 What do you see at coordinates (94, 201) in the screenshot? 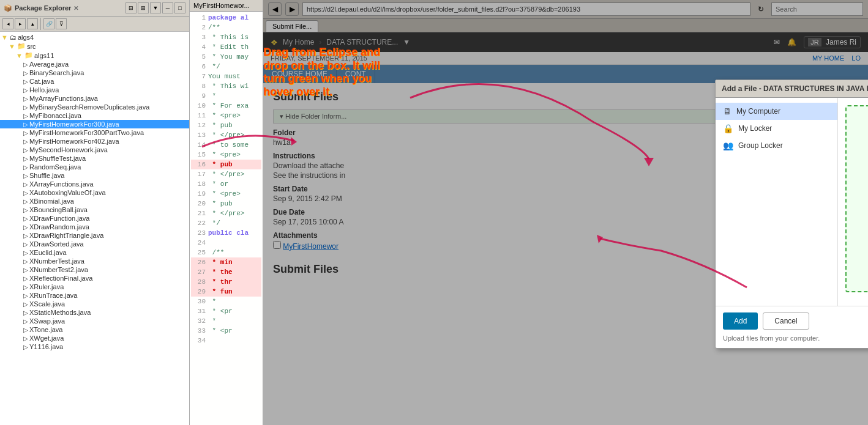
I see `tree-item-XBinomial: ▷XBinomial.java` at bounding box center [94, 201].